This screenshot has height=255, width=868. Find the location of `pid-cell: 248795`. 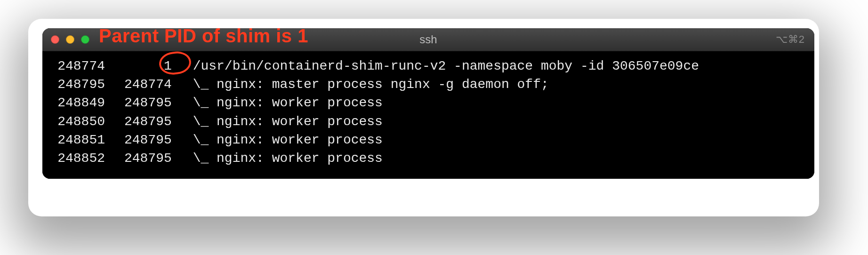

pid-cell: 248795 is located at coordinates (78, 85).